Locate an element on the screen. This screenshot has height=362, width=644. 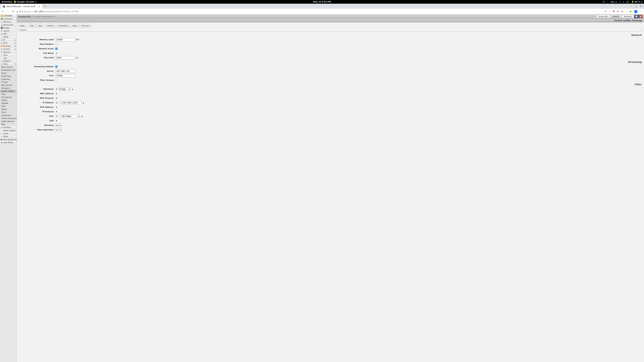
sidebar-item-mesh: ⁘Mesh is located at coordinates (8, 37).